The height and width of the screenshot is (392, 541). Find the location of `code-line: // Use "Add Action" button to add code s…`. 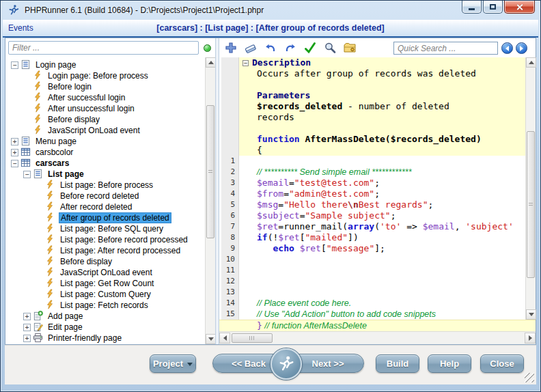

code-line: // Use "Add Action" button to add code s… is located at coordinates (383, 314).